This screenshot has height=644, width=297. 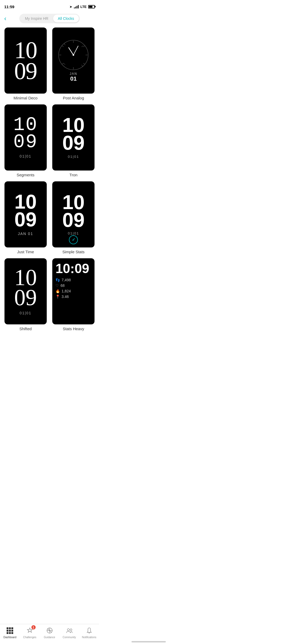 I want to click on stats-calories: 1,824, so click(x=66, y=291).